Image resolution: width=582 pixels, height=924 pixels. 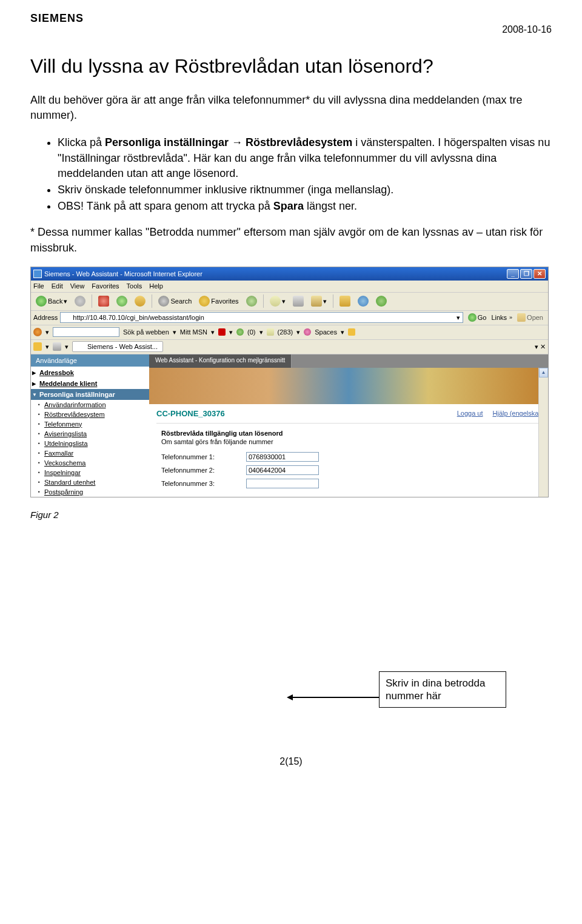 I want to click on refresh-button, so click(x=122, y=301).